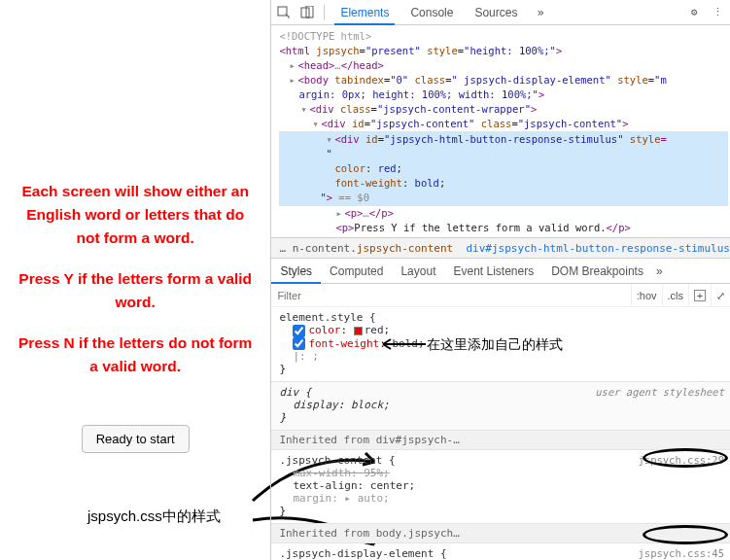 The image size is (730, 560). What do you see at coordinates (659, 271) in the screenshot?
I see `subtab-overflow-icon: »` at bounding box center [659, 271].